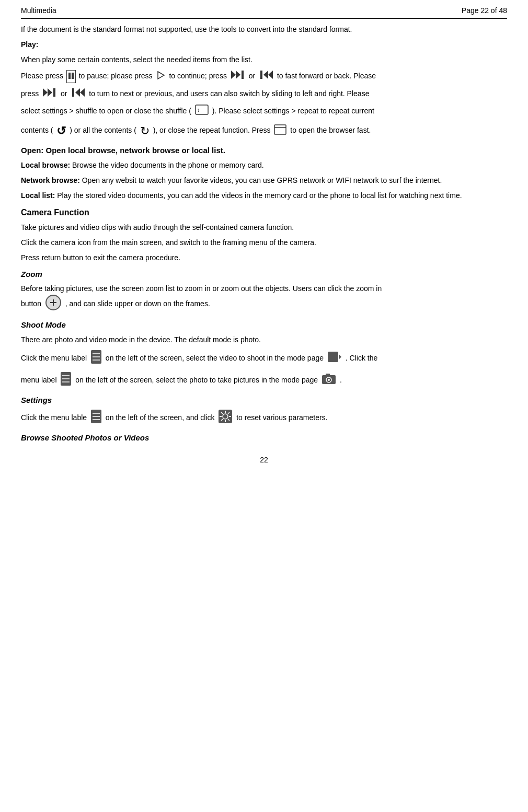 Image resolution: width=528 pixels, height=812 pixels. Describe the element at coordinates (253, 76) in the screenshot. I see `play-para2-or: or` at that location.